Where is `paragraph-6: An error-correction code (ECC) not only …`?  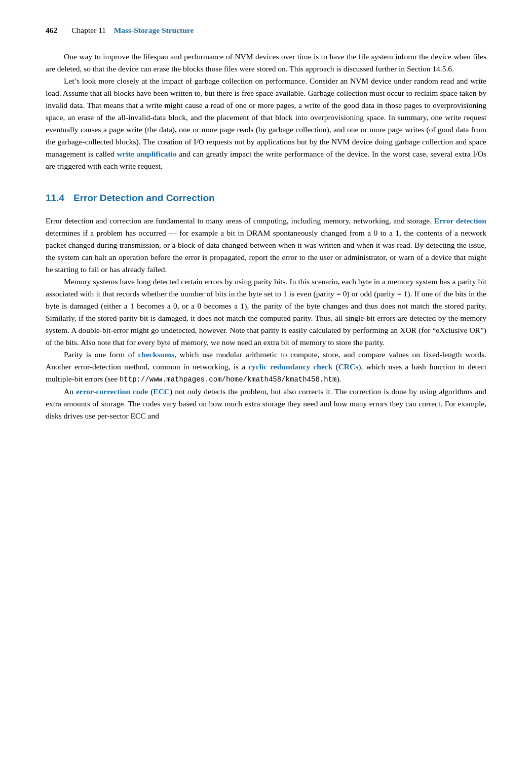 paragraph-6: An error-correction code (ECC) not only … is located at coordinates (266, 404).